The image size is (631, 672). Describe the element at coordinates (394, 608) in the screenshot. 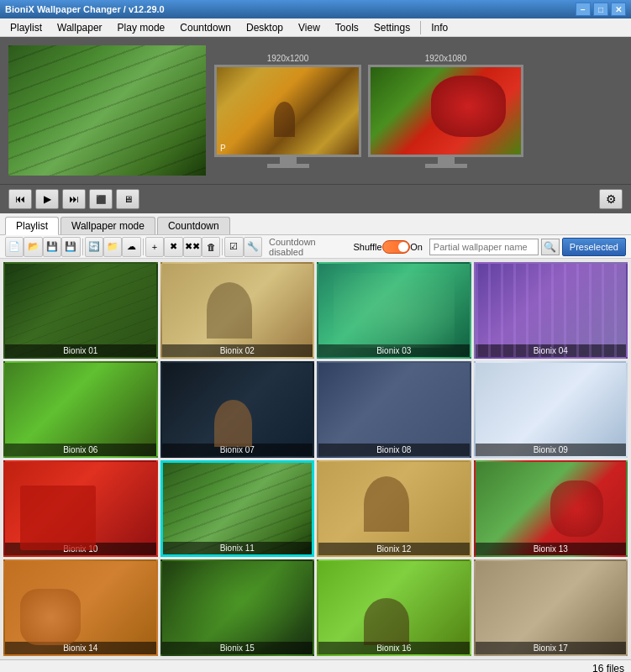

I see `wallpaper-item-wp-16: Bionix 16` at that location.